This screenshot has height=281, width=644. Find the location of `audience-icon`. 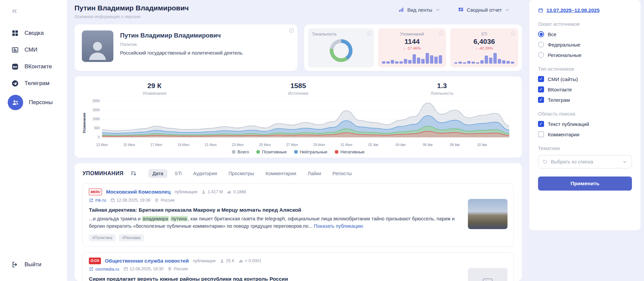

audience-icon is located at coordinates (204, 192).